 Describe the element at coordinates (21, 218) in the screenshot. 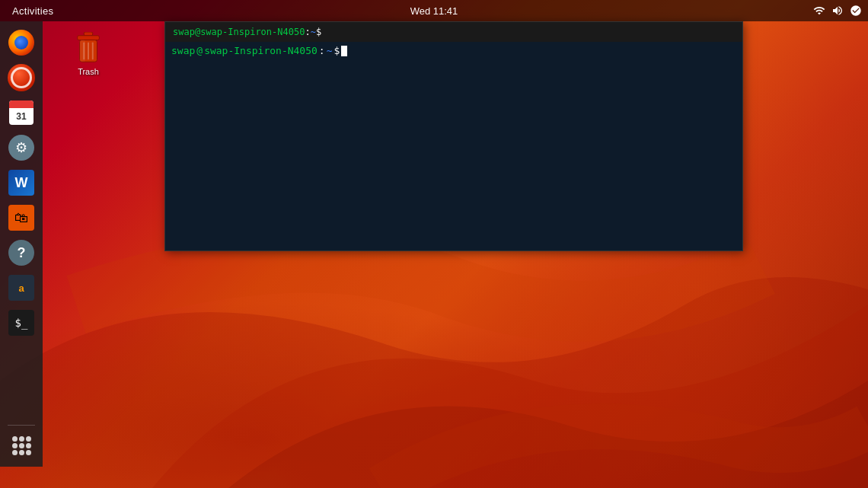

I see `dock-item-appstore: 🛍` at that location.